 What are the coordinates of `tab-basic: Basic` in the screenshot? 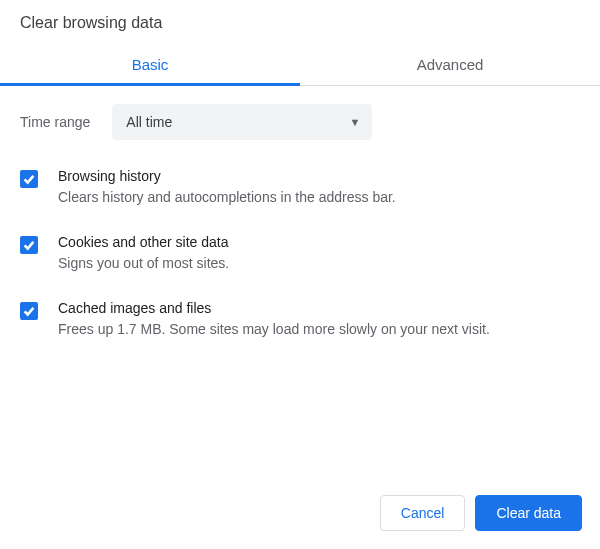 It's located at (150, 64).